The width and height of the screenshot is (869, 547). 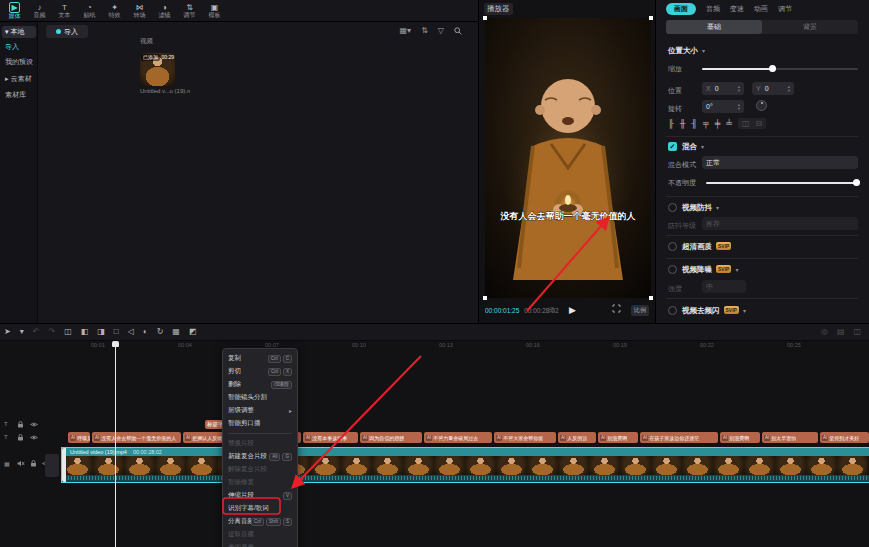 I want to click on mirror-icon: ◐, so click(x=146, y=332).